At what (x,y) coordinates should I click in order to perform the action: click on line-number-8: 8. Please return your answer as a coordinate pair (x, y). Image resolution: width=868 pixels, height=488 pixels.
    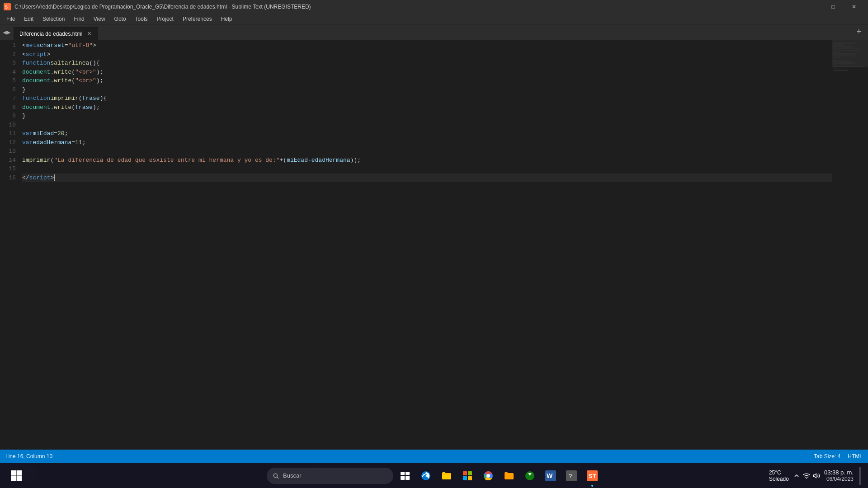
    Looking at the image, I should click on (12, 108).